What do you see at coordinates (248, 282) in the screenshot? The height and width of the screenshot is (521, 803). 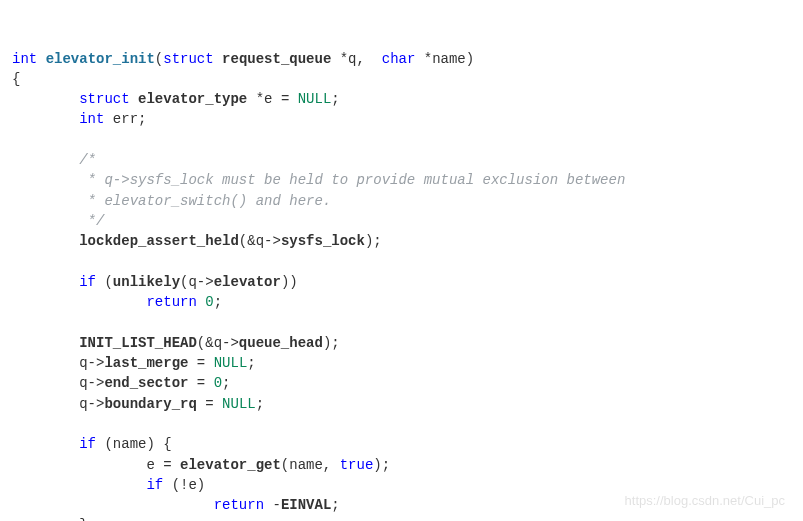 I see `field-elevator: elevator` at bounding box center [248, 282].